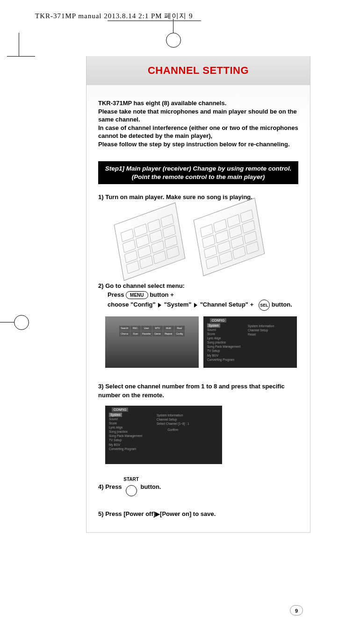 The height and width of the screenshot is (644, 346). I want to click on step-header-line: Step1] Main player (receiver) Change by …, so click(198, 169).